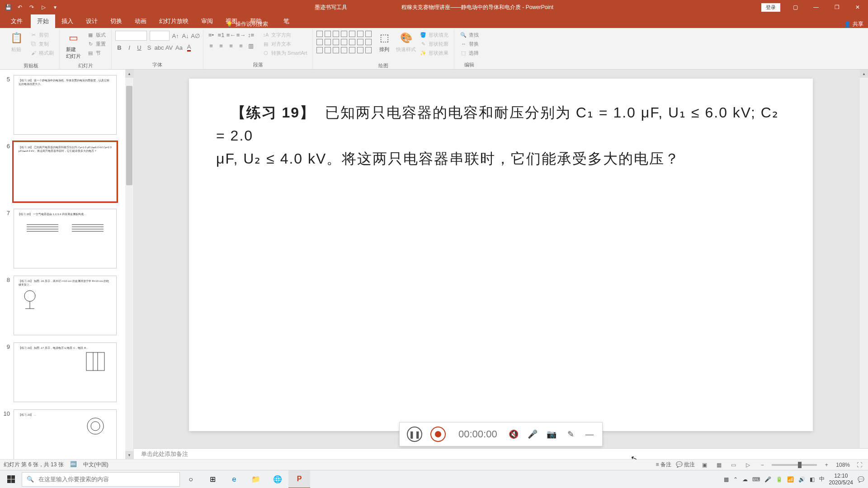  I want to click on thumbnail-7: 7 【练习 20】 一空气电容器由 1,2,3,4 四块薄金属板构成..., so click(65, 239).